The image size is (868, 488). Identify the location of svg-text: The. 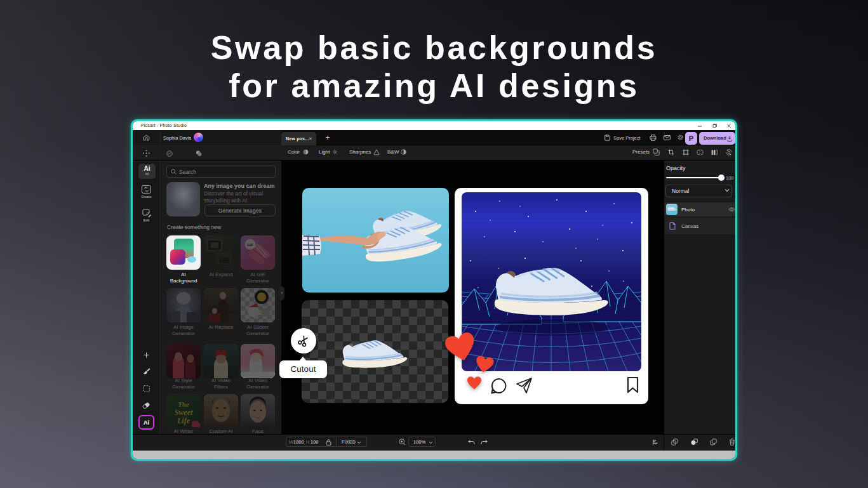
(184, 404).